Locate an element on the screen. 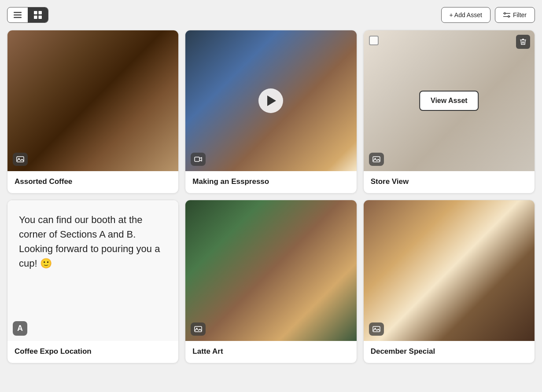 The image size is (542, 392). trash-icon is located at coordinates (523, 42).